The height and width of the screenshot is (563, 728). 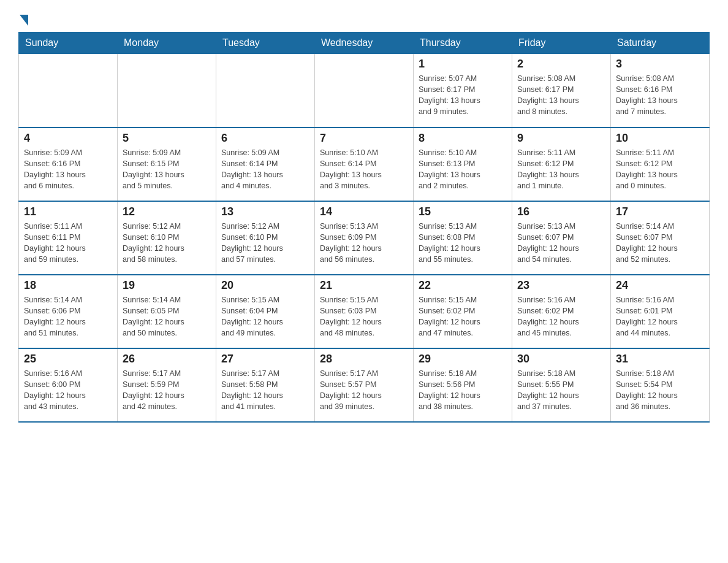 I want to click on calendar-cell: 5Sunrise: 5:09 AM Sunset: 6:15 PM Daylig…, so click(x=167, y=164).